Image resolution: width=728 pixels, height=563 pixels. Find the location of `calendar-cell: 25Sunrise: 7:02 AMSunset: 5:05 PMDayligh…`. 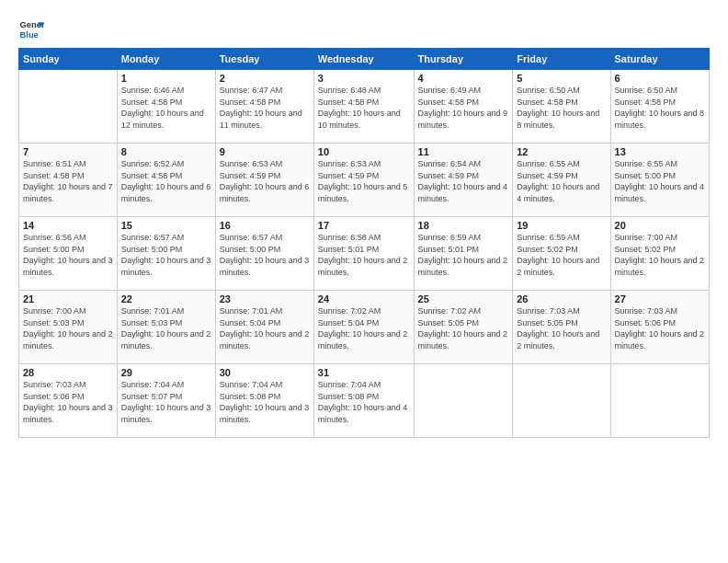

calendar-cell: 25Sunrise: 7:02 AMSunset: 5:05 PMDayligh… is located at coordinates (463, 327).